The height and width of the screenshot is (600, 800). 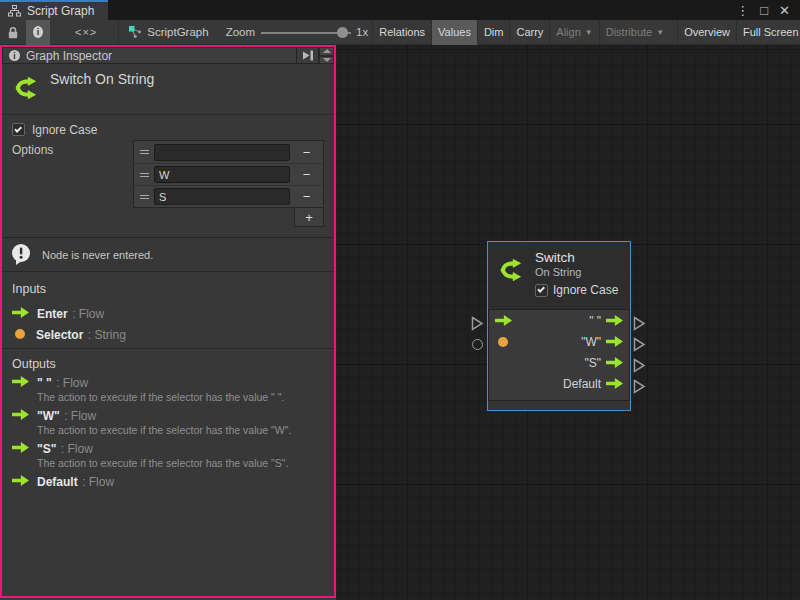 I want to click on switch-node-body: " " "W" "S" Default, so click(x=559, y=355).